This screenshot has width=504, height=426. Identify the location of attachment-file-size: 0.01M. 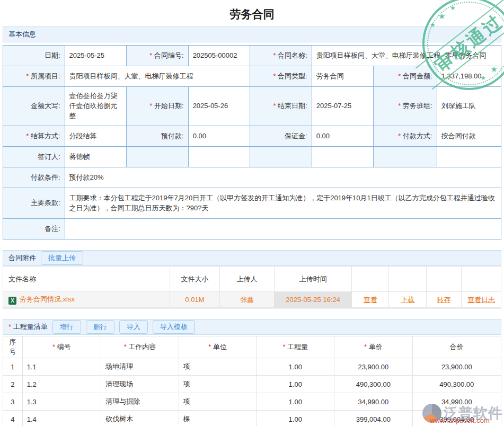
(194, 300).